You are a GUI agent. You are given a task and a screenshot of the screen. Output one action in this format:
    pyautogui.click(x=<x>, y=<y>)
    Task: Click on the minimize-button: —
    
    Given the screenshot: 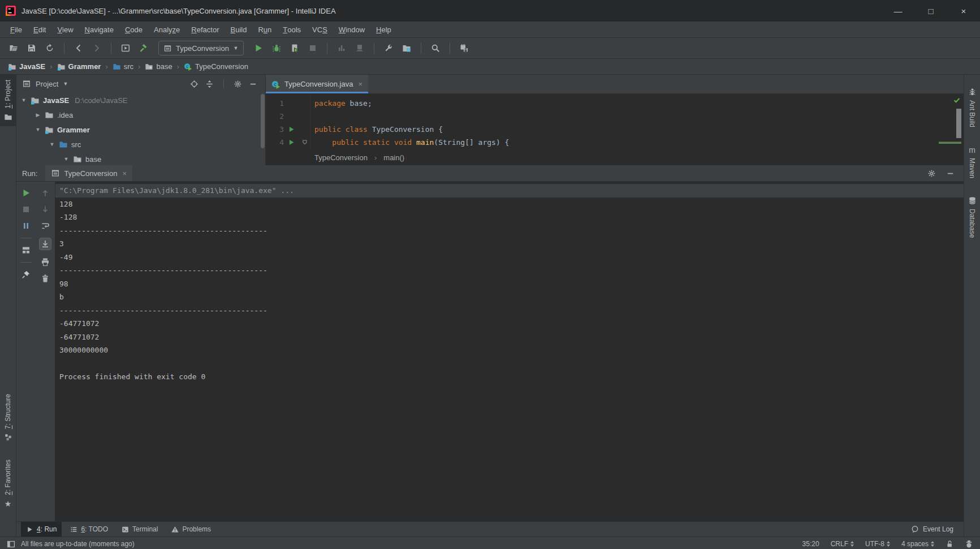 What is the action you would take?
    pyautogui.click(x=898, y=11)
    